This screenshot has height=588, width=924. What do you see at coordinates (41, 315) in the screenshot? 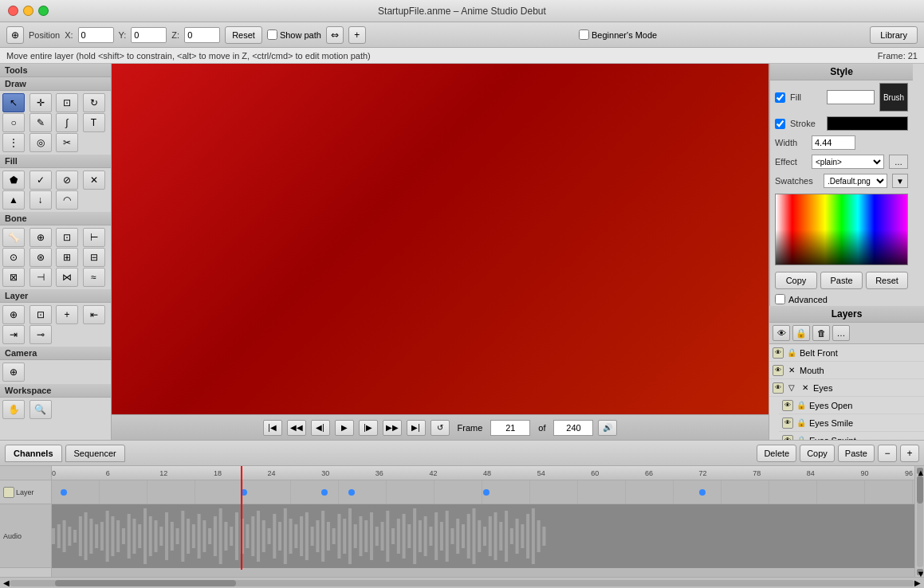
I see `layer2-tool: ⊡` at bounding box center [41, 315].